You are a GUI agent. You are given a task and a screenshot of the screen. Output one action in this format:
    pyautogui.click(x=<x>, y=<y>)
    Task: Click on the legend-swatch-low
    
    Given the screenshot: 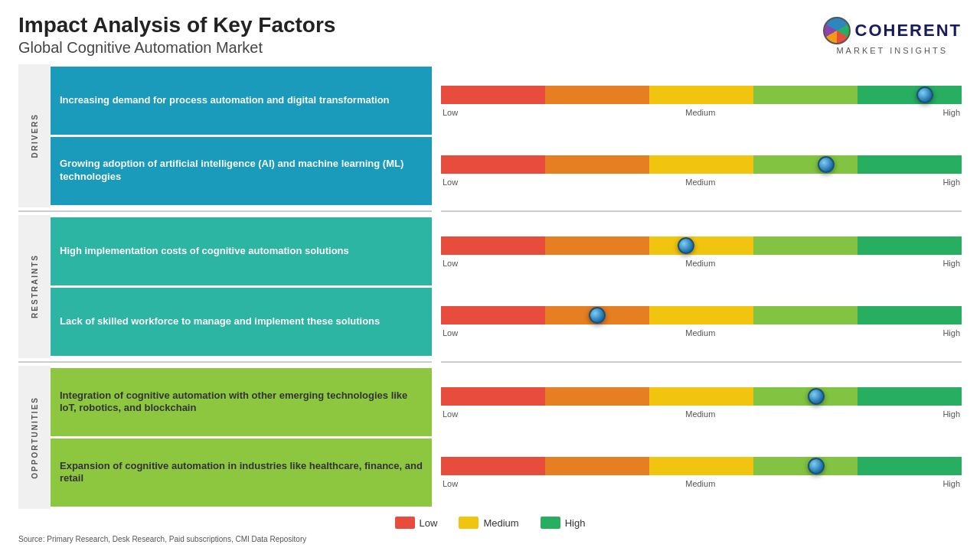 What is the action you would take?
    pyautogui.click(x=405, y=523)
    